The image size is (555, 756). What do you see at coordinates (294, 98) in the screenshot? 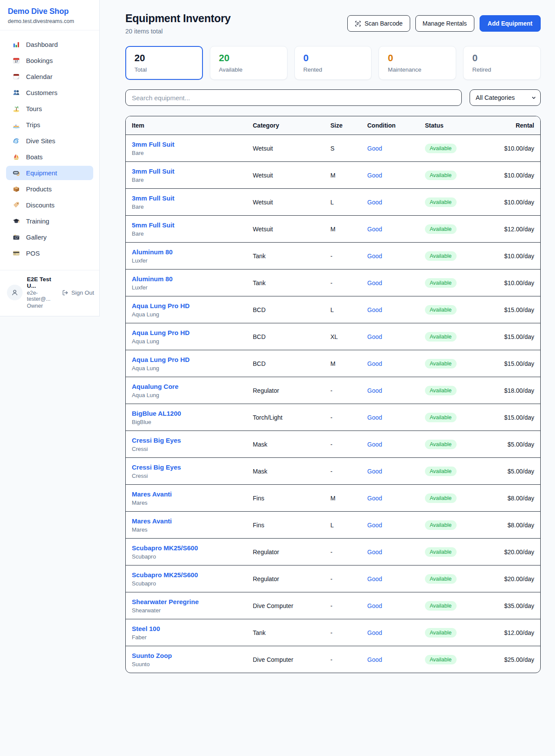
I see `search-input` at bounding box center [294, 98].